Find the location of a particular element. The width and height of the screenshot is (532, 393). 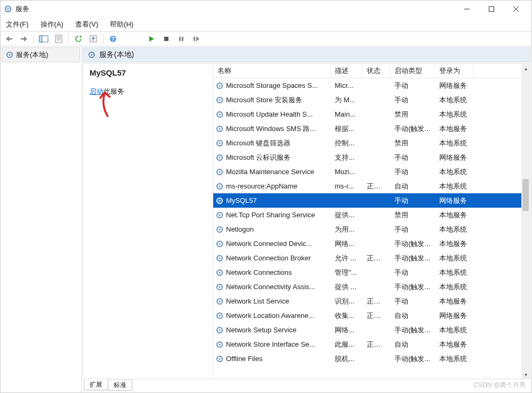

col-name: 名称 is located at coordinates (272, 71).